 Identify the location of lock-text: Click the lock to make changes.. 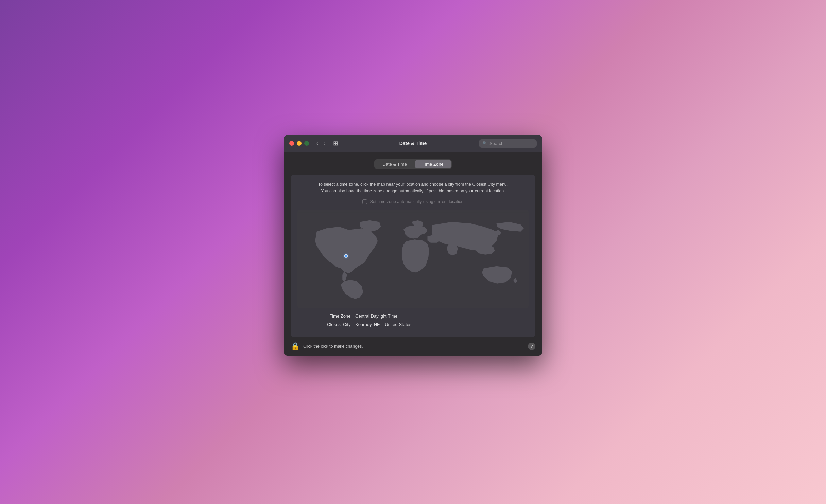
(333, 346).